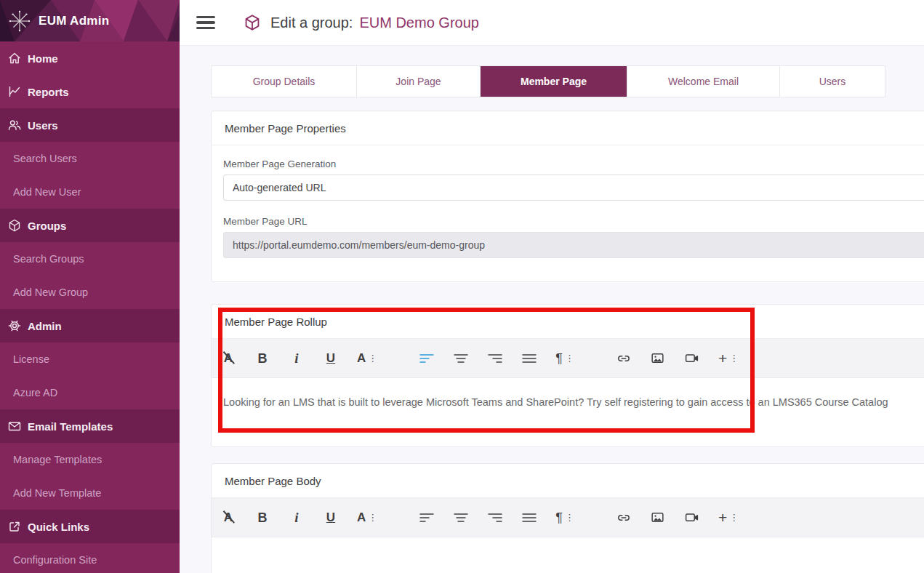  I want to click on sidebar-item-label: Configuration Site, so click(55, 560).